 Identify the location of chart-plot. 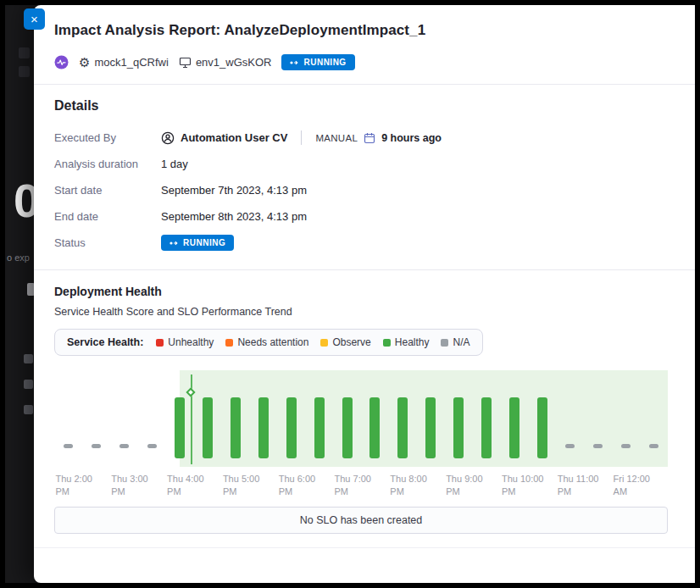
(361, 419).